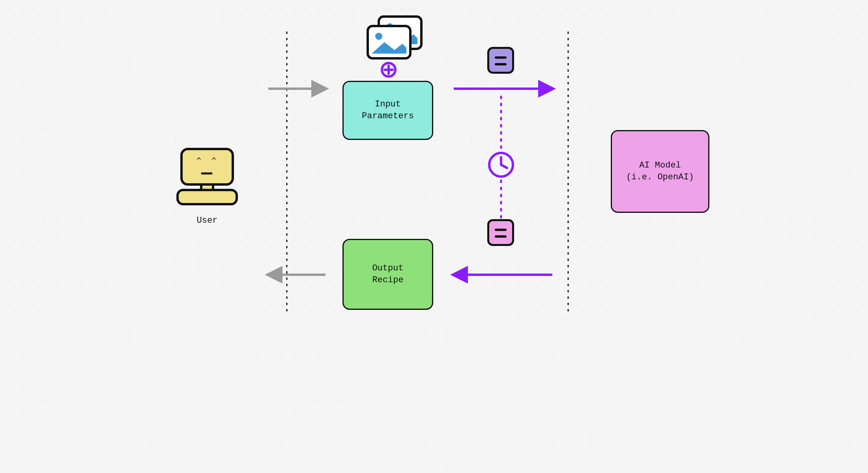  Describe the element at coordinates (387, 274) in the screenshot. I see `output-recipe-label: Output Recipe` at that location.